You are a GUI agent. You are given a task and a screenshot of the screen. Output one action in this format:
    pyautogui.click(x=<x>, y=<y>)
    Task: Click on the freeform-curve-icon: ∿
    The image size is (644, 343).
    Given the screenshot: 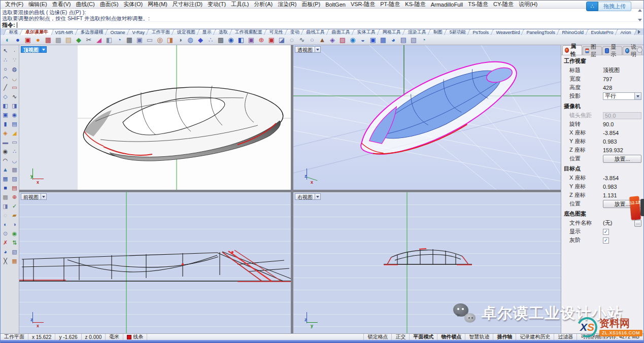 What is the action you would take?
    pyautogui.click(x=14, y=96)
    